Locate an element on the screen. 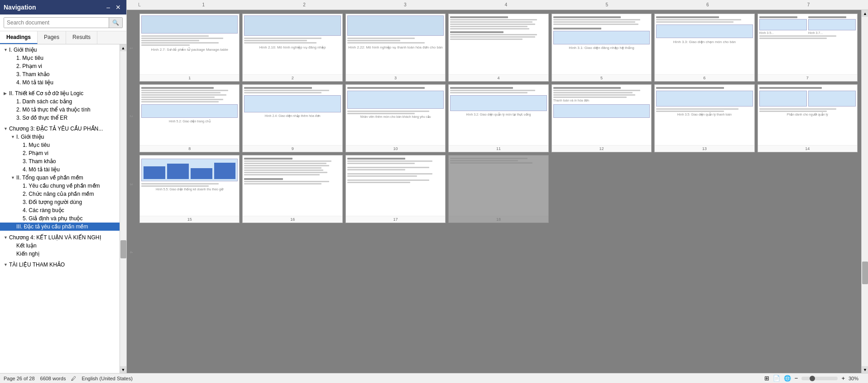  ruler-mark-7: 7 is located at coordinates (809, 5).